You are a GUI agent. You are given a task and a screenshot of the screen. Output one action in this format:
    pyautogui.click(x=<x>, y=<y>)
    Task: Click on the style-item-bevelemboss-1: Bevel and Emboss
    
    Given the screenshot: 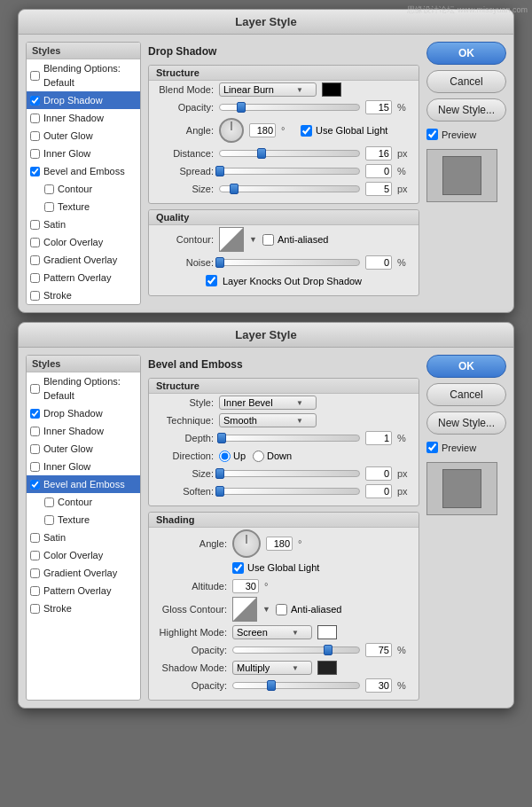 What is the action you would take?
    pyautogui.click(x=83, y=171)
    